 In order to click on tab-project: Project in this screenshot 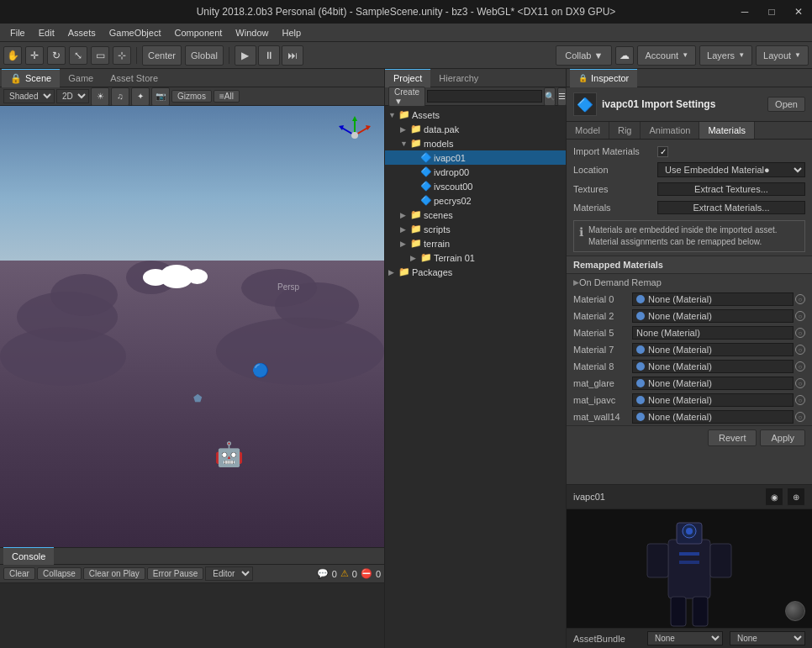, I will do `click(408, 78)`.